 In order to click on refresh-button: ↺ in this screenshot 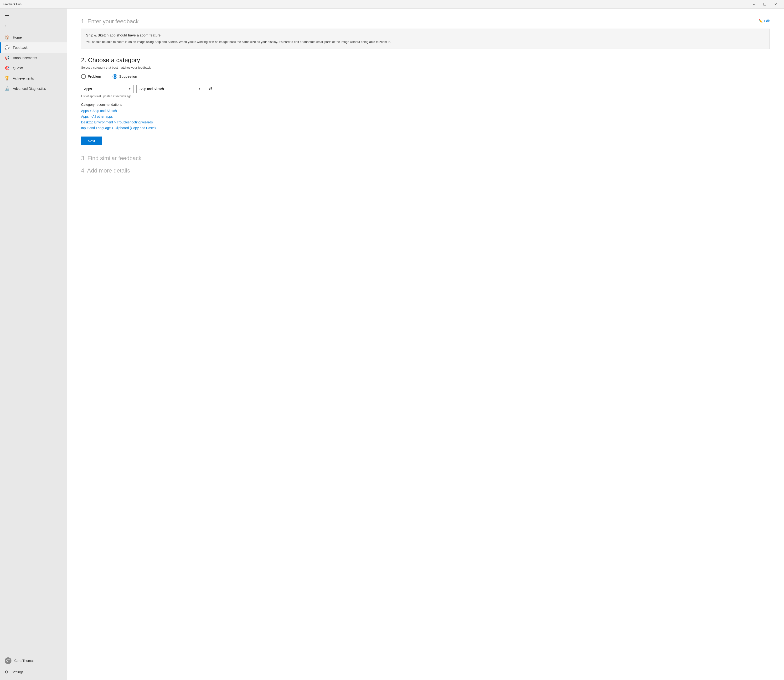, I will do `click(210, 89)`.